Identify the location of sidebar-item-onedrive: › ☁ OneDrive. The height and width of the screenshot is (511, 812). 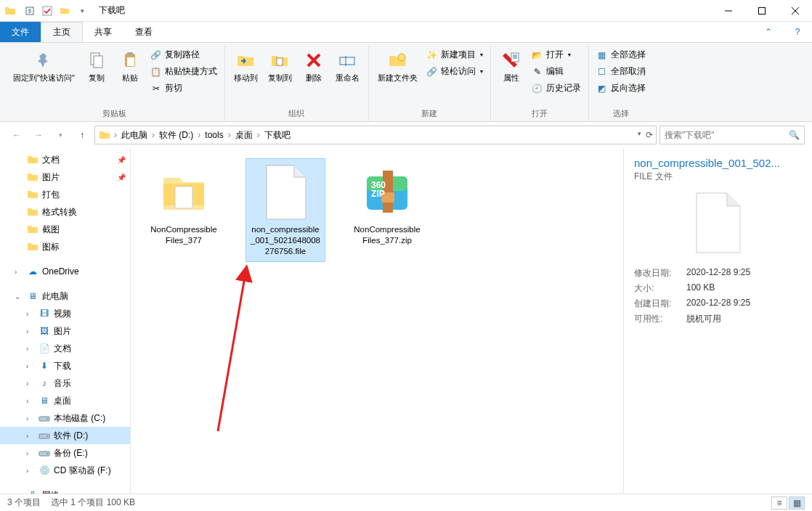
(65, 271).